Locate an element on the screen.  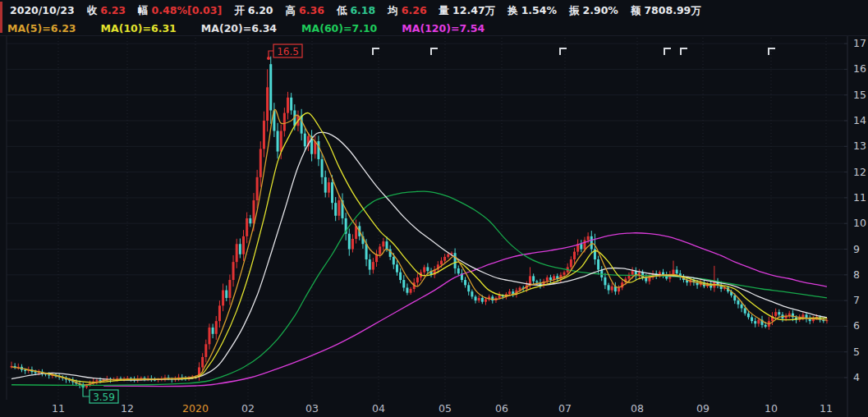
quote-field-1: 幅0.48%[0.03] is located at coordinates (180, 11).